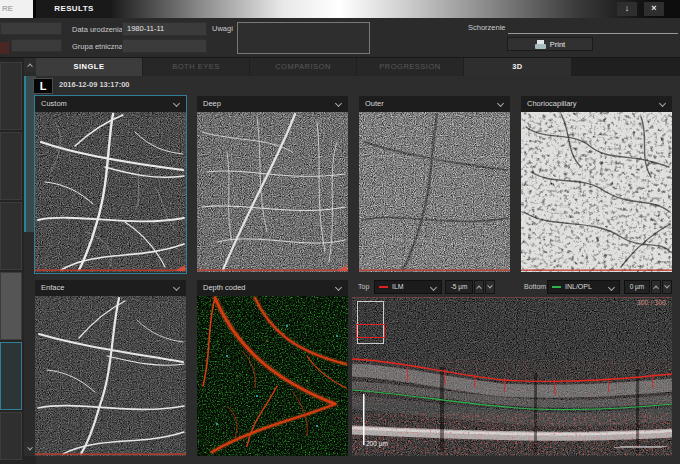 The height and width of the screenshot is (464, 680). What do you see at coordinates (43, 86) in the screenshot?
I see `laterality-badge: L` at bounding box center [43, 86].